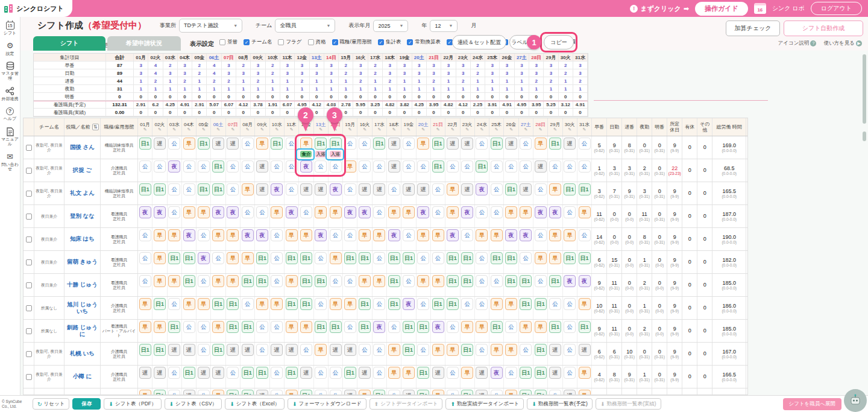 The width and height of the screenshot is (868, 412). Describe the element at coordinates (424, 42) in the screenshot. I see `display-option-常勤換算表: ✓常勤換算表` at that location.